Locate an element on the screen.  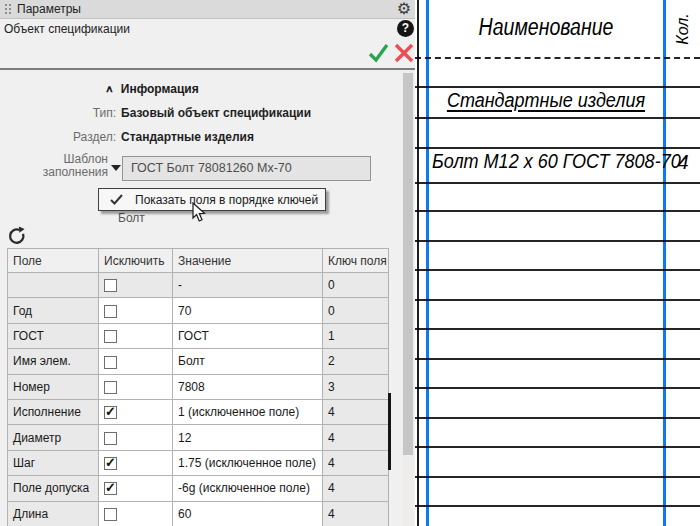
info-section-header: ∧Информация is located at coordinates (152, 89).